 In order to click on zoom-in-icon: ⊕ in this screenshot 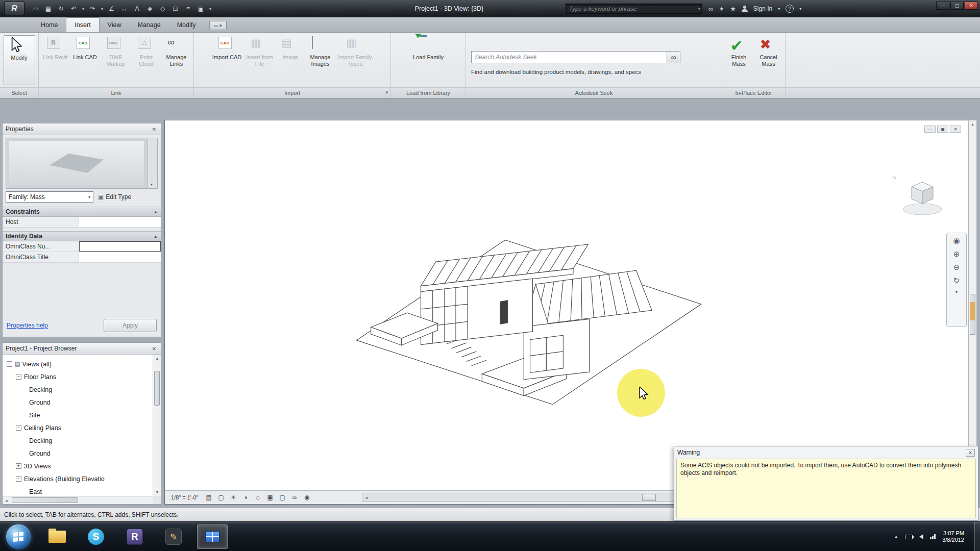, I will do `click(957, 254)`.